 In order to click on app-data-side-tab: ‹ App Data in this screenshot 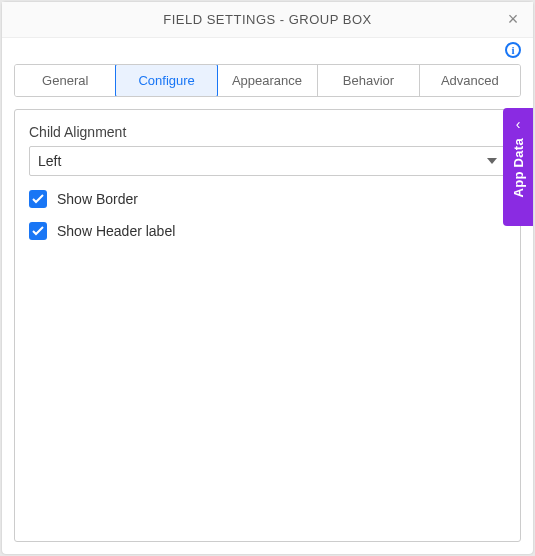, I will do `click(518, 167)`.